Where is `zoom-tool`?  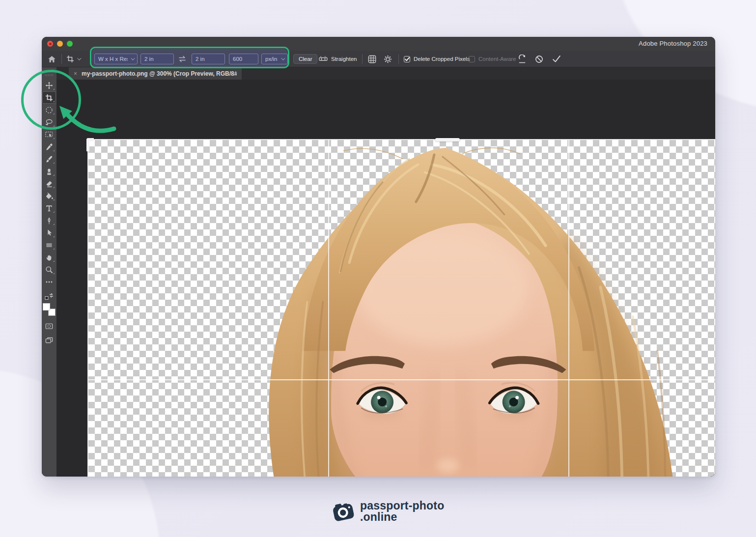
zoom-tool is located at coordinates (49, 269).